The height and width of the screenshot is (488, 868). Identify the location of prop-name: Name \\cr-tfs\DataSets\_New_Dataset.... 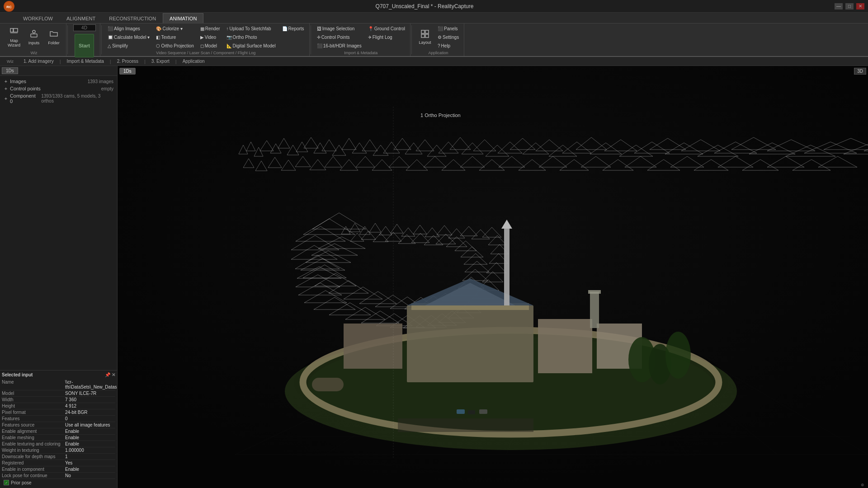
(59, 385).